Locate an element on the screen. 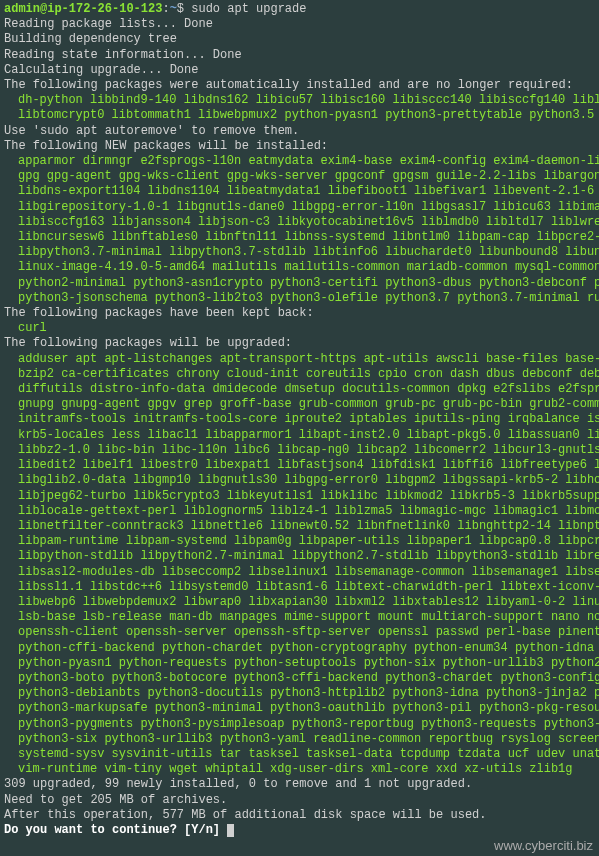 The image size is (599, 856). summary-counts: 309 upgraded, 99 newly installed, 0 to r… is located at coordinates (300, 784).